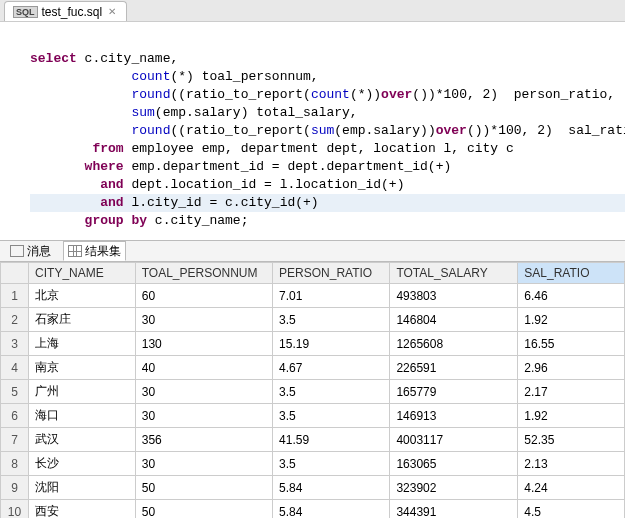 Image resolution: width=625 pixels, height=518 pixels. I want to click on header-row: CITY_NAME TOAL_PERSONNUM PERSON_RATIO TO…, so click(313, 274).